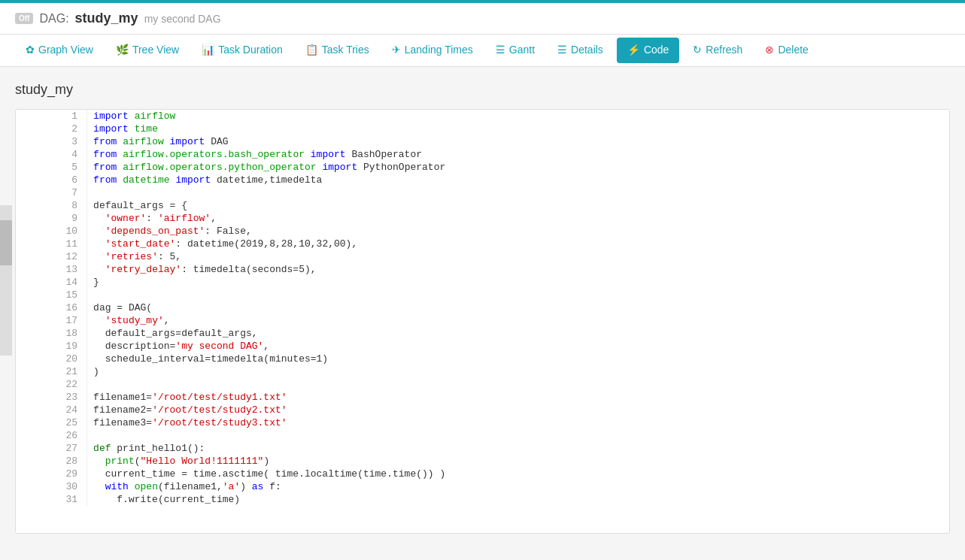 The image size is (965, 560). What do you see at coordinates (51, 308) in the screenshot?
I see `line-number: 16` at bounding box center [51, 308].